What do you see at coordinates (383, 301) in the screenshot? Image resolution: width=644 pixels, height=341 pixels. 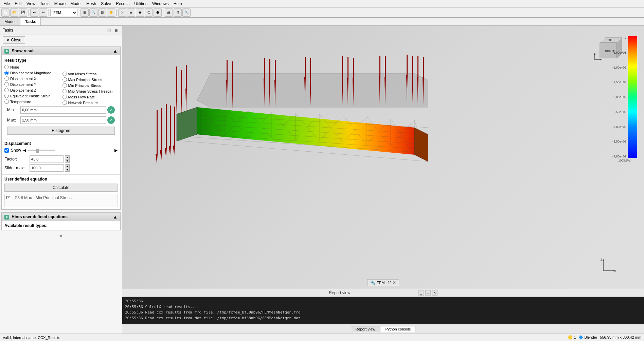 I see `console-line-1: 20:55:36` at bounding box center [383, 301].